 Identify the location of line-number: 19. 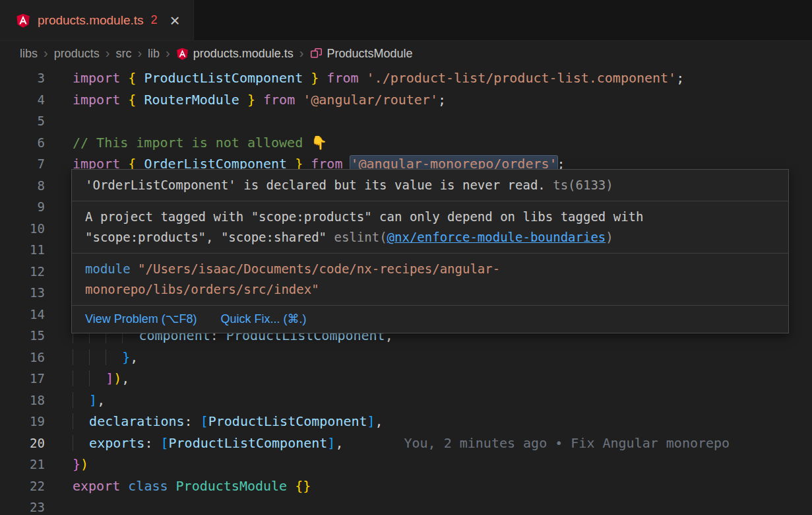
(22, 421).